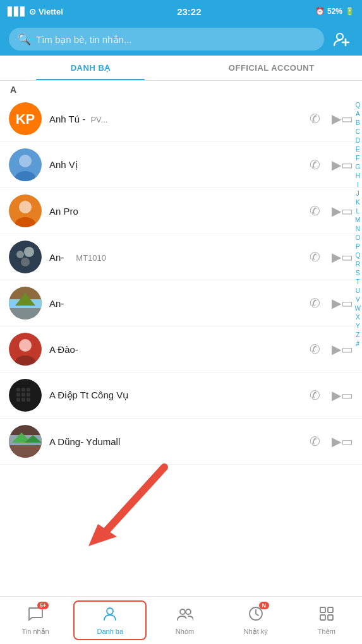 Image resolution: width=362 pixels, height=644 pixels. I want to click on search-bar: 🔍, so click(181, 39).